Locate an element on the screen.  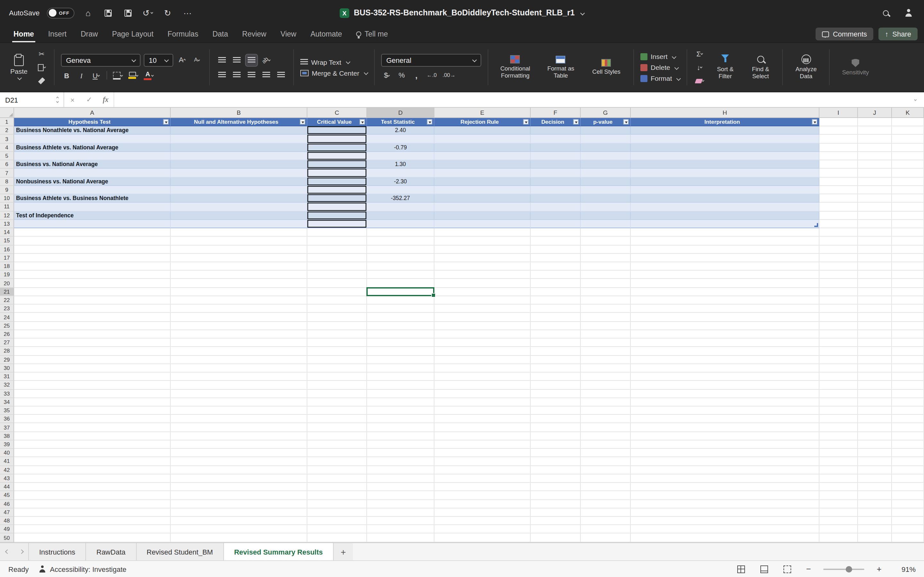
cell-I42 is located at coordinates (838, 470).